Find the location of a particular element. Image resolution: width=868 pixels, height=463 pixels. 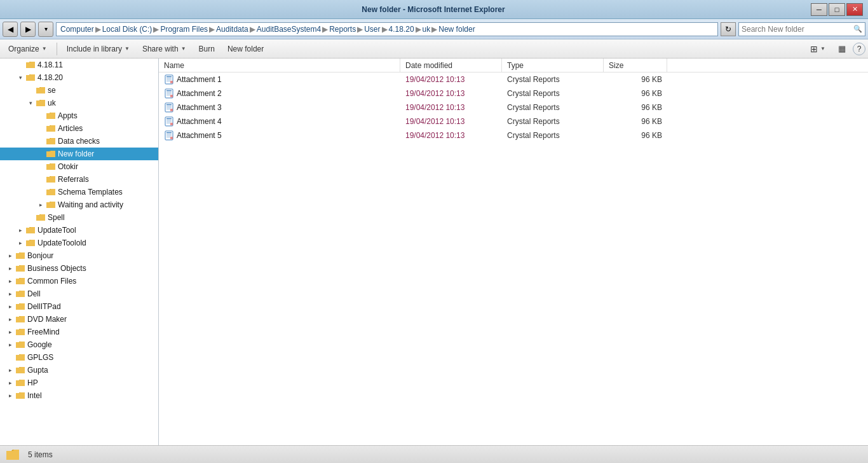

tree-item: Spell is located at coordinates (79, 218).